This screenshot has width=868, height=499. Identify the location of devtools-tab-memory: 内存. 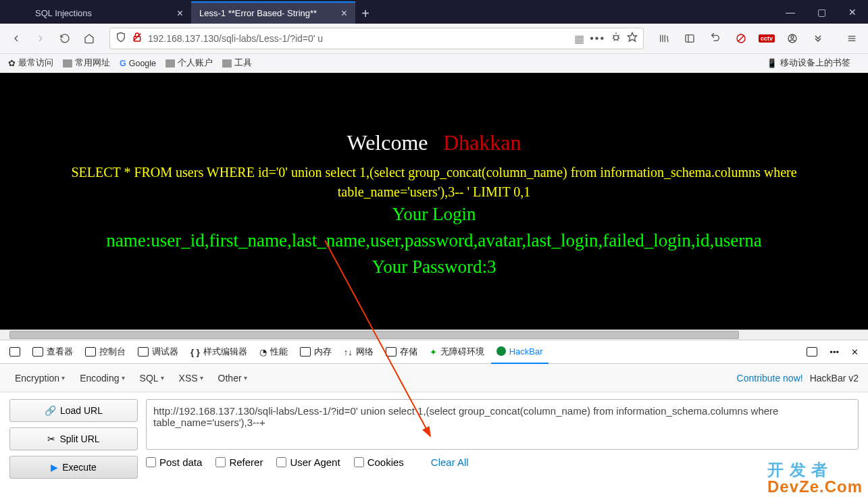
(316, 352).